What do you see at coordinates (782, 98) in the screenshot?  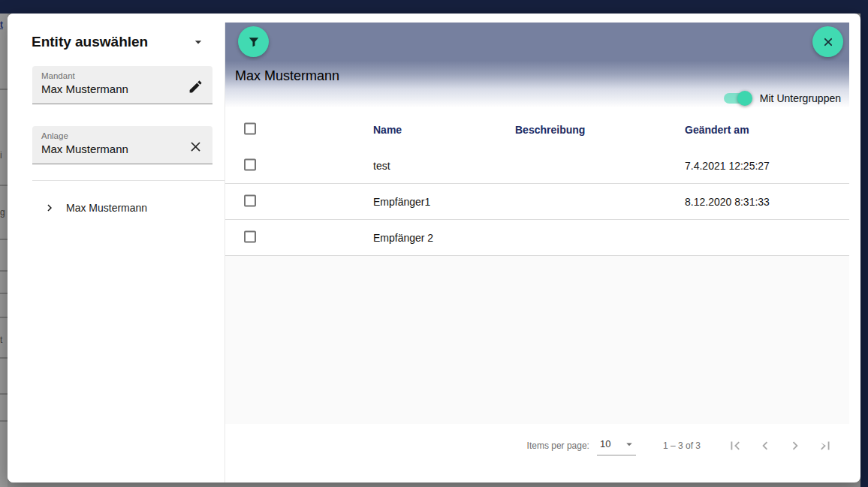 I see `subgroups-toggle-row: Mit Untergruppen` at bounding box center [782, 98].